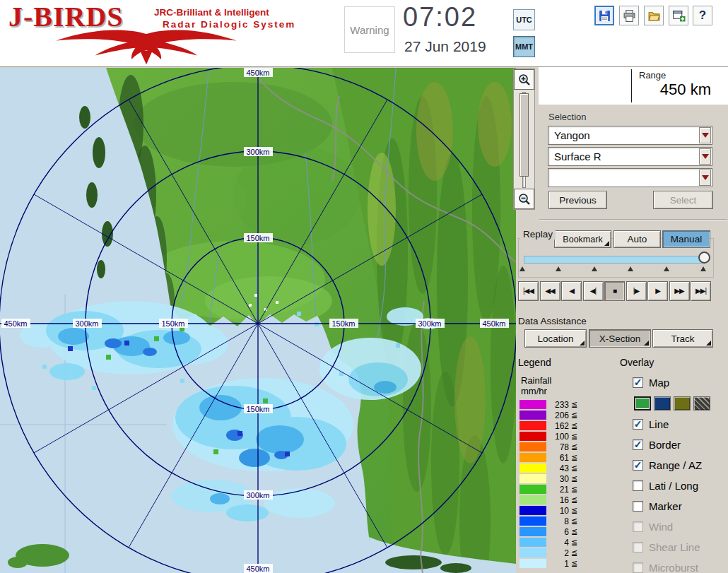 This screenshot has width=728, height=573. What do you see at coordinates (556, 338) in the screenshot?
I see `location-button: Location` at bounding box center [556, 338].